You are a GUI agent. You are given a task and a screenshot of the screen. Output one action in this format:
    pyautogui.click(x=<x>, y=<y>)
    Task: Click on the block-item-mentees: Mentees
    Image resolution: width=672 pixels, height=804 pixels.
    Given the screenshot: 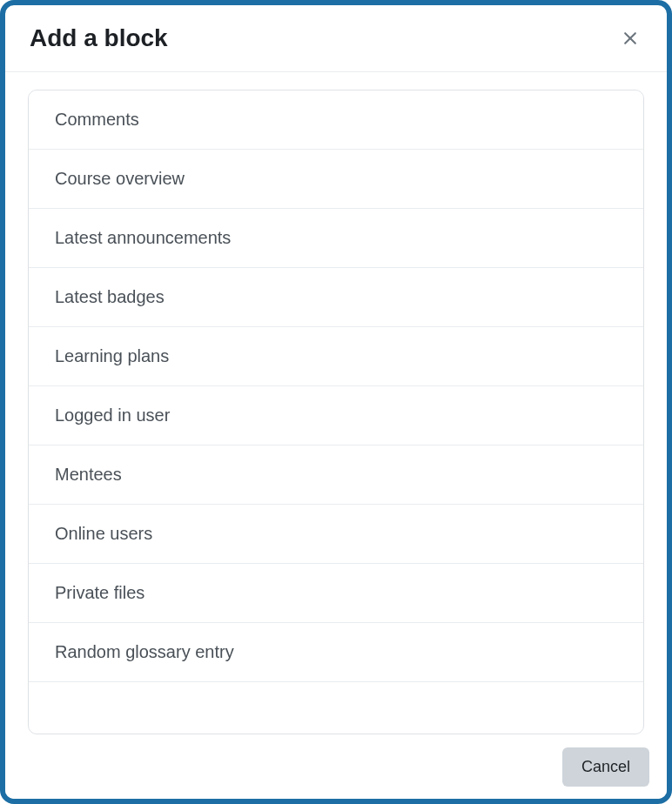 What is the action you would take?
    pyautogui.click(x=336, y=475)
    